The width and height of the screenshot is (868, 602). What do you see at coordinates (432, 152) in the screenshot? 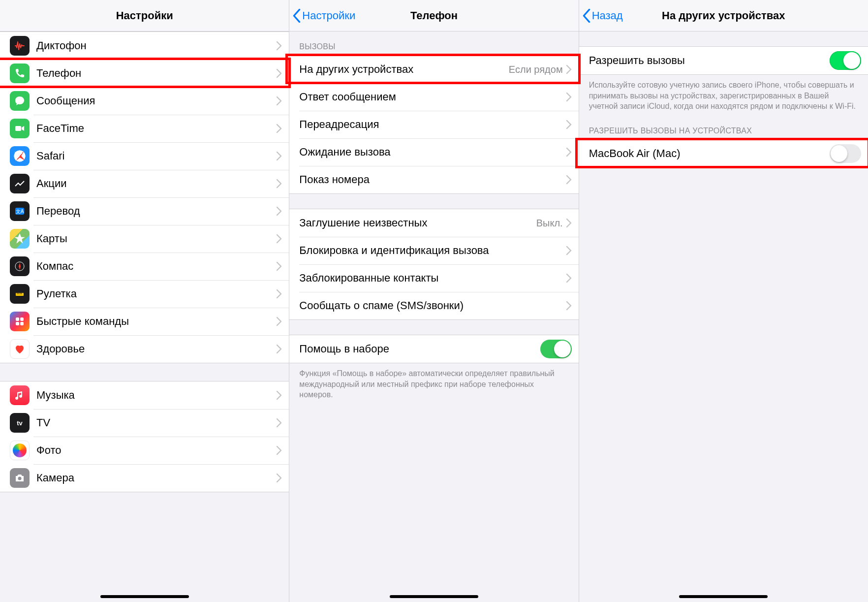
I see `row-label: Ожидание вызова` at bounding box center [432, 152].